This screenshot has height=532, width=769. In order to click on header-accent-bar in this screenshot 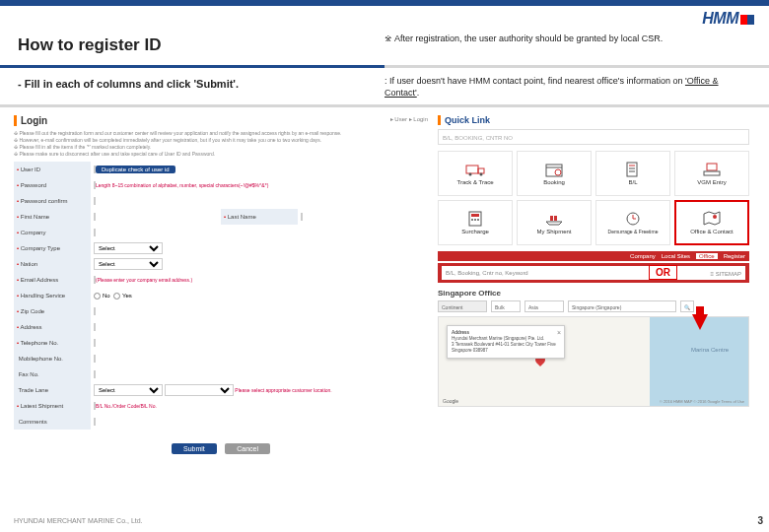, I will do `click(384, 3)`.